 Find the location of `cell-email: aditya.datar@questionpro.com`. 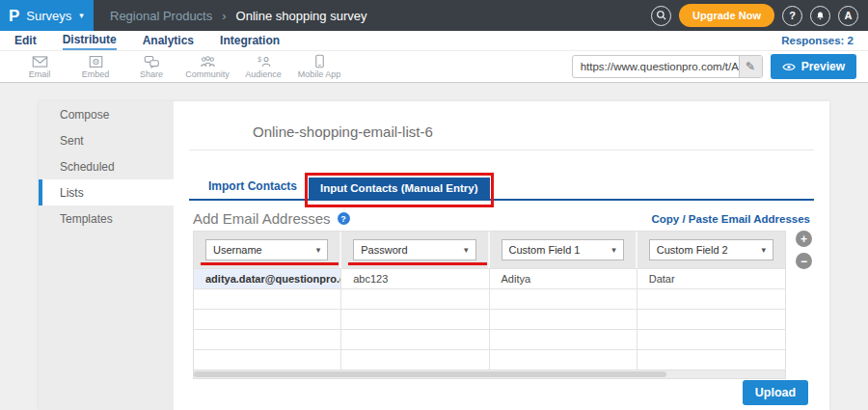

cell-email: aditya.datar@questionpro.com is located at coordinates (268, 279).